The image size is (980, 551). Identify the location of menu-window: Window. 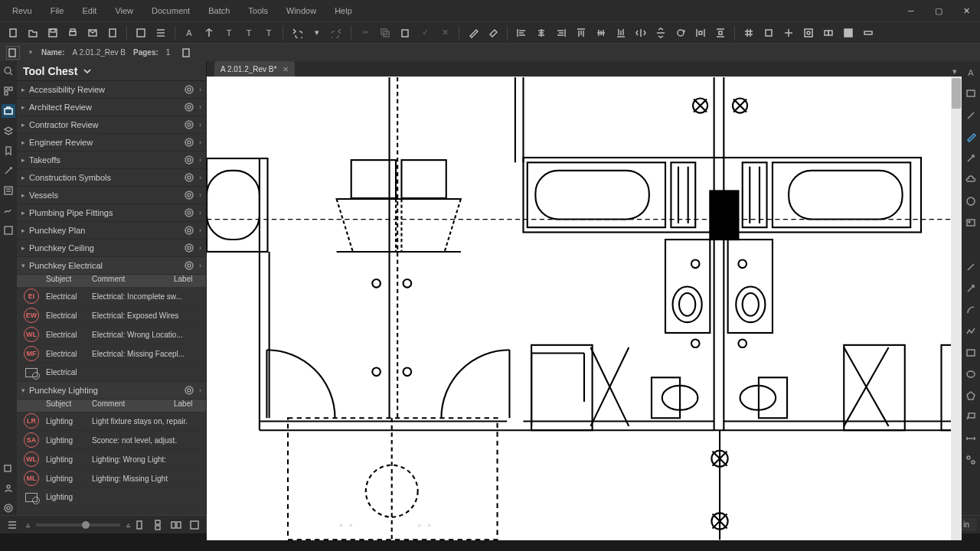
(302, 11).